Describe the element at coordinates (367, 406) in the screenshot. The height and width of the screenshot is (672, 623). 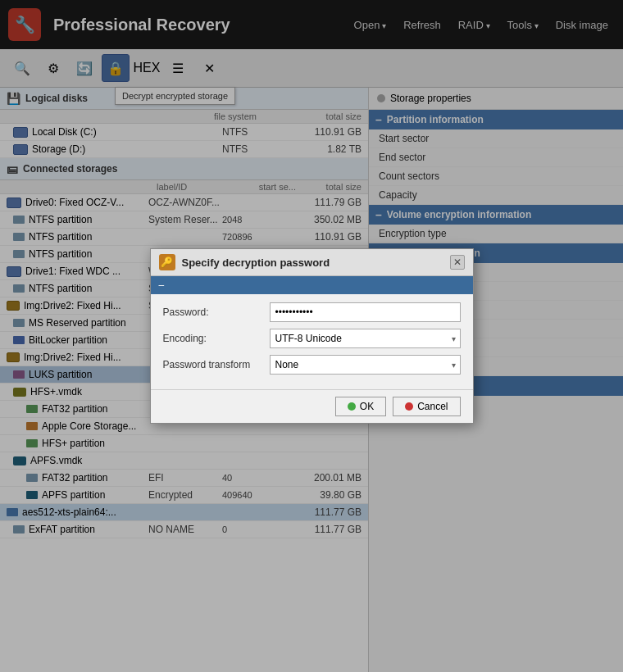
I see `ok-label: OK` at that location.